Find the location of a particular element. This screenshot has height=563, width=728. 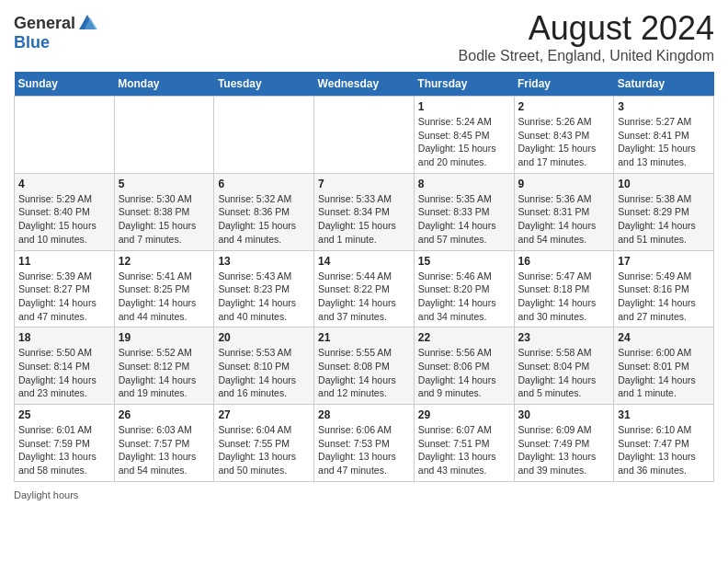

day-number: 29 is located at coordinates (464, 415).